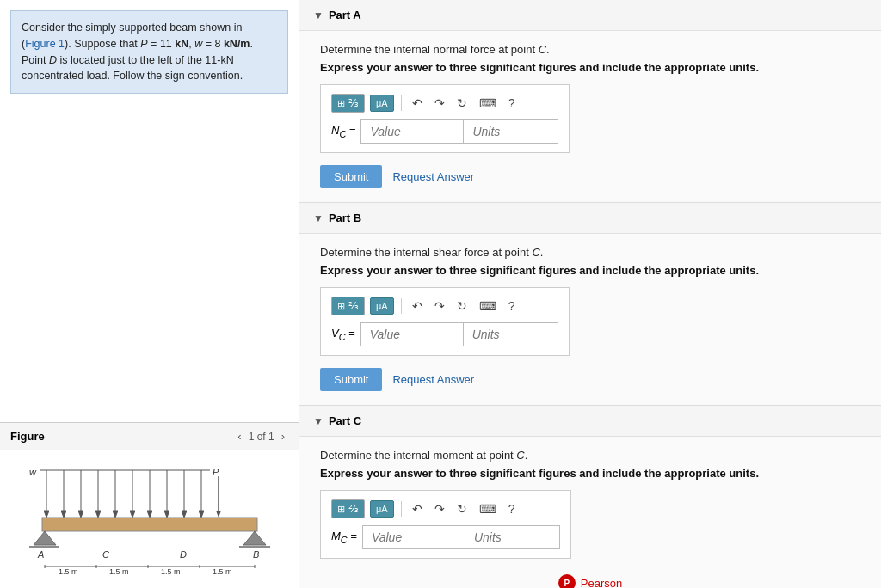 This screenshot has width=881, height=588. What do you see at coordinates (417, 306) in the screenshot?
I see `part-b-undo-button: ↶` at bounding box center [417, 306].